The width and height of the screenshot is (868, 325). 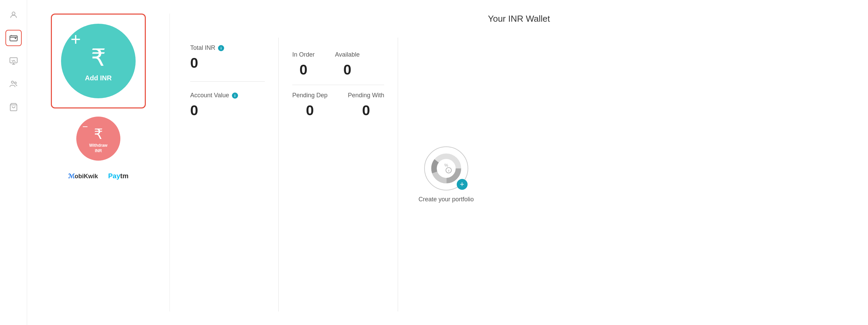 I want to click on sidebar-item-chart, so click(x=14, y=61).